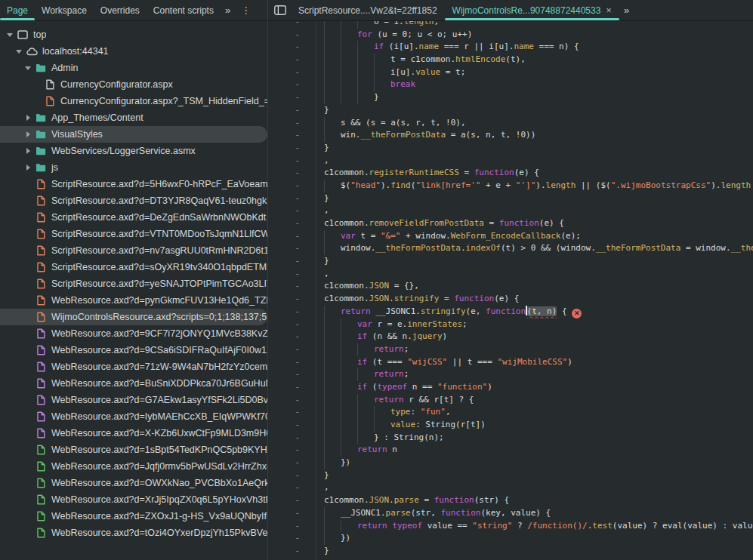 The width and height of the screenshot is (753, 560). What do you see at coordinates (134, 466) in the screenshot?
I see `tree-item: WebResource.axd?d=Jqfj0rmv5bPwUSdLv2HrrZ…` at bounding box center [134, 466].